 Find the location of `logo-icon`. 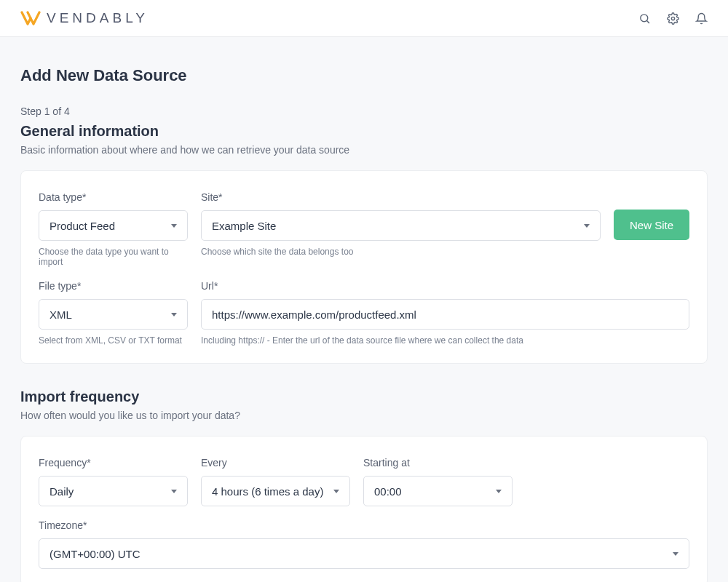

logo-icon is located at coordinates (31, 18).